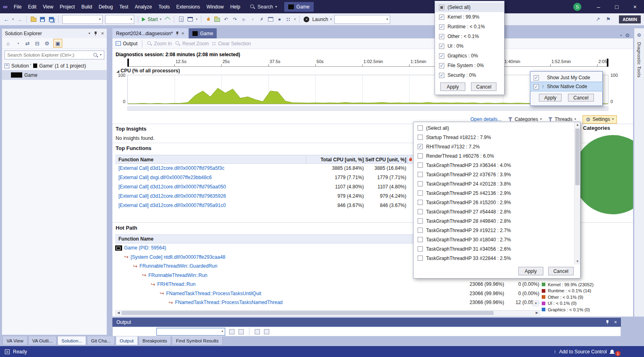 The image size is (644, 357). Describe the element at coordinates (327, 285) in the screenshot. I see `hot-path-row: ↪ FRHIThread::Run 23066 (99.96%) 0 (0.00…` at that location.